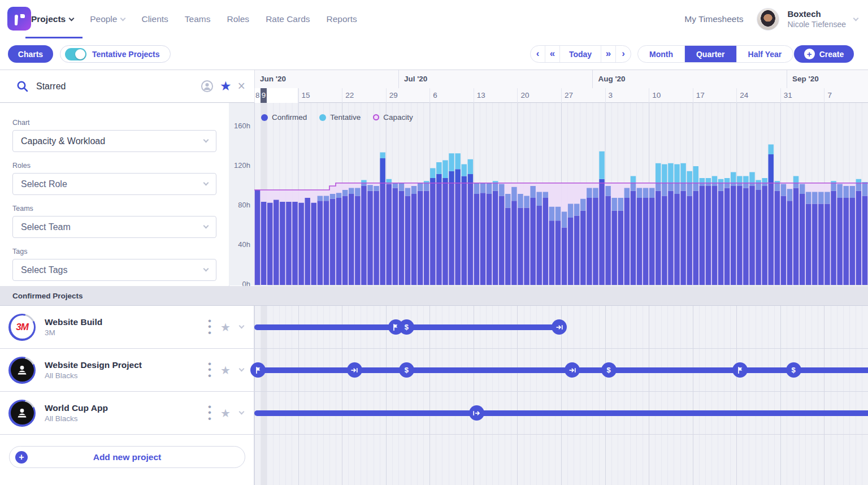  Describe the element at coordinates (242, 86) in the screenshot. I see `clear-search-icon: ×` at that location.